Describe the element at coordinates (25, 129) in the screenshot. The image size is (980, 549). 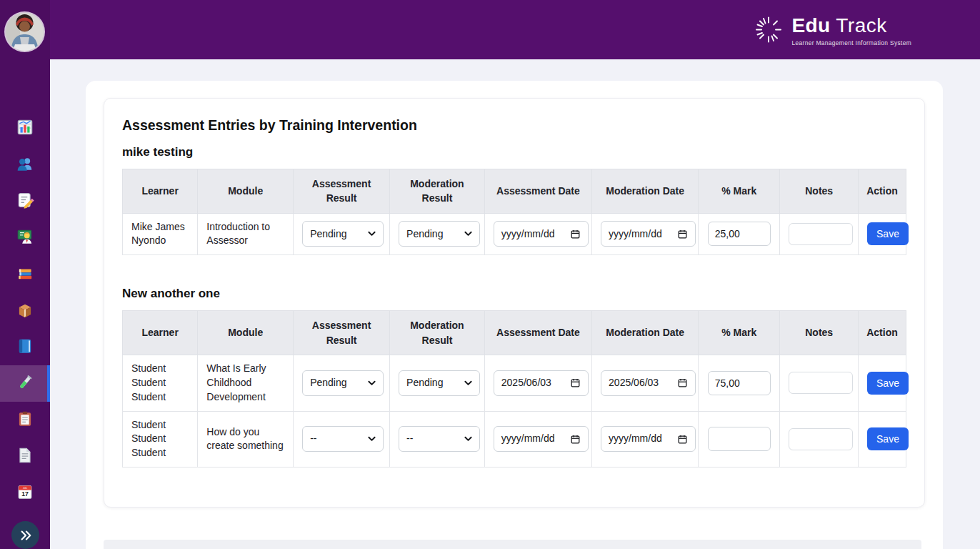
I see `sidebar-item-bar-chart` at that location.